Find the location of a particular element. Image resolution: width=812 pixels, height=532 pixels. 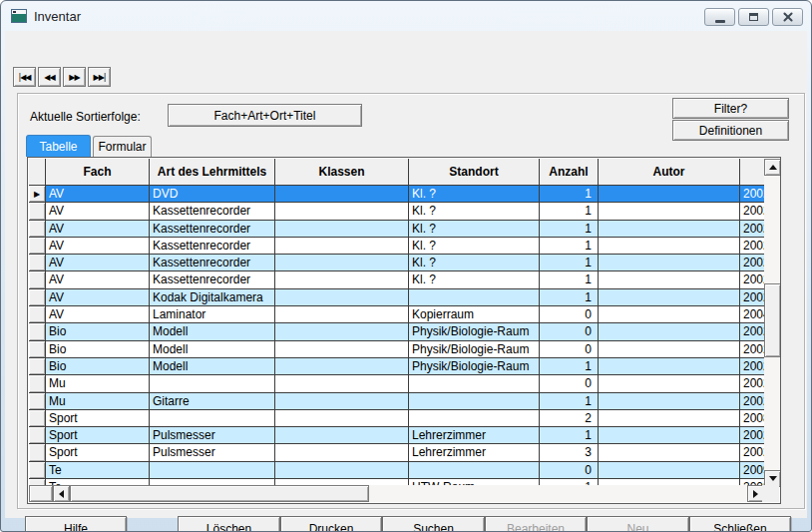

drucken-button: Drucken is located at coordinates (331, 524).